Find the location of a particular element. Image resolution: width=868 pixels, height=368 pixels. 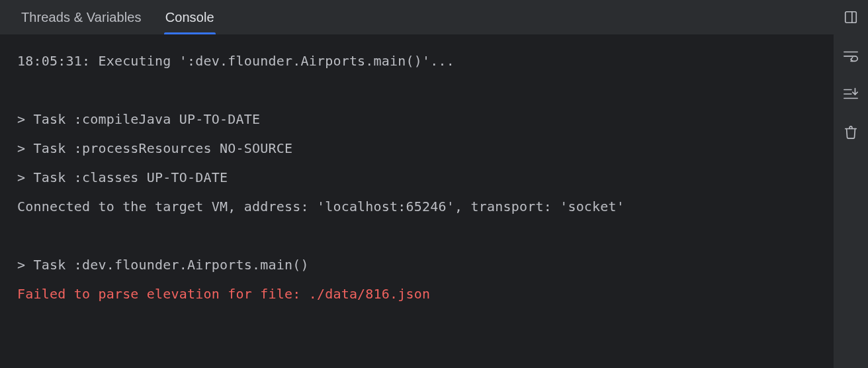

rail-top-section is located at coordinates (851, 17).